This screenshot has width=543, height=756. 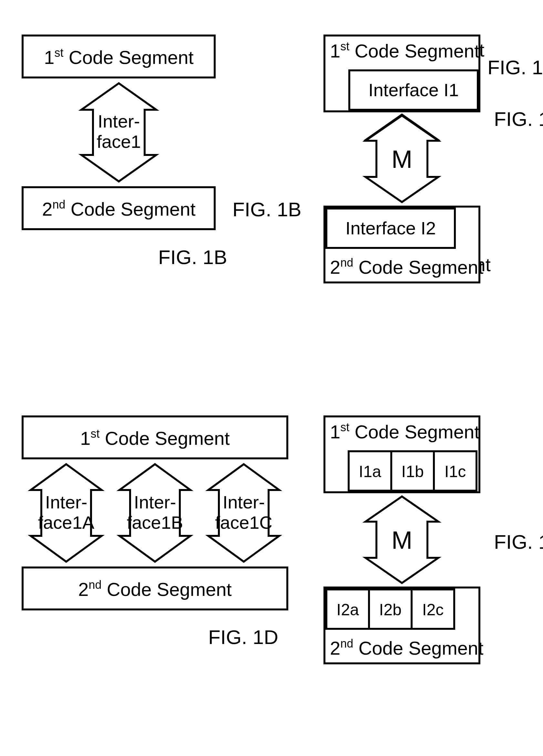 I want to click on fig1c-top-outer-l: 1st Code Segment, so click(x=405, y=51).